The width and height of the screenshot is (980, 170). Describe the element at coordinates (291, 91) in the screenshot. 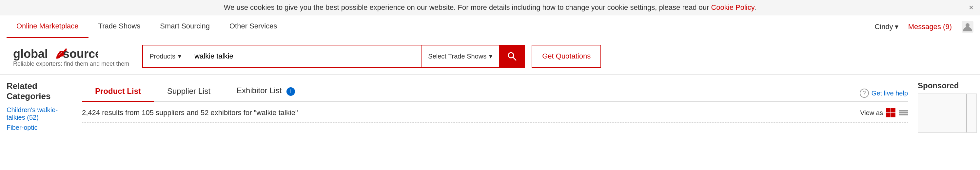

I see `exhibitor-info-icon: i` at that location.